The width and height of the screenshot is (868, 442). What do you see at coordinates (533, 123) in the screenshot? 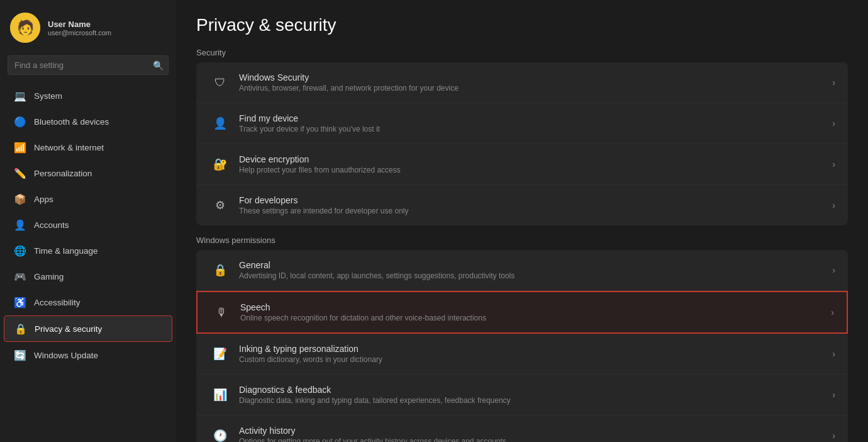
I see `item-text-find-my-device: Find my device Track your device if you …` at bounding box center [533, 123].